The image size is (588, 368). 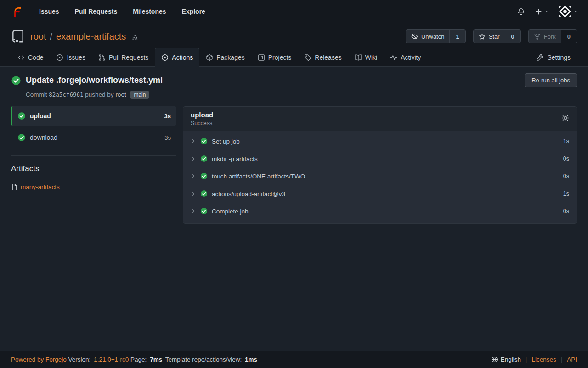 I want to click on star-button: Star 0, so click(x=497, y=36).